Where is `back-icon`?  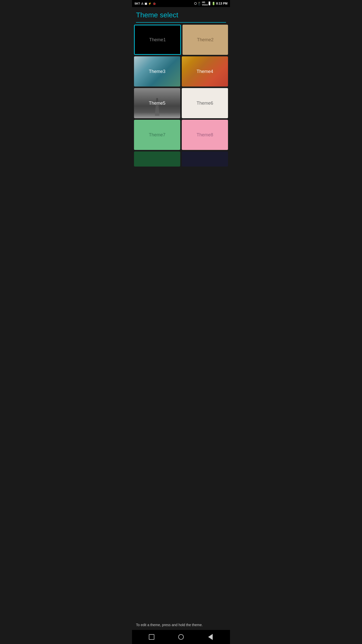
back-icon is located at coordinates (210, 637).